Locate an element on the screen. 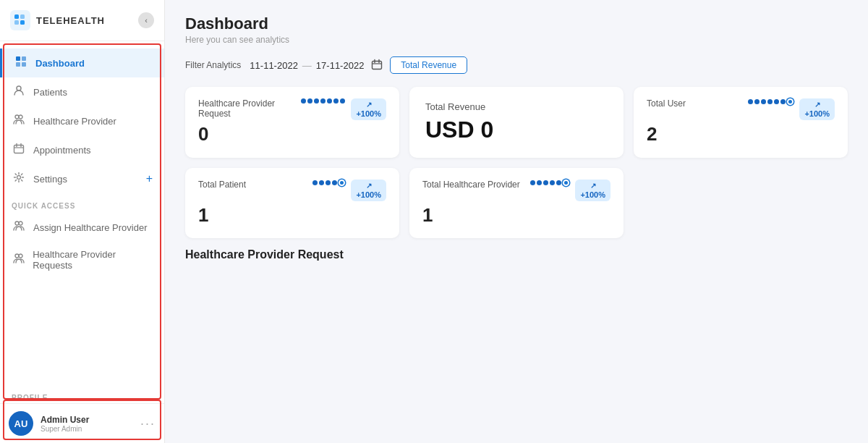 This screenshot has height=443, width=868. date-start: 11-11-2022 is located at coordinates (273, 65).